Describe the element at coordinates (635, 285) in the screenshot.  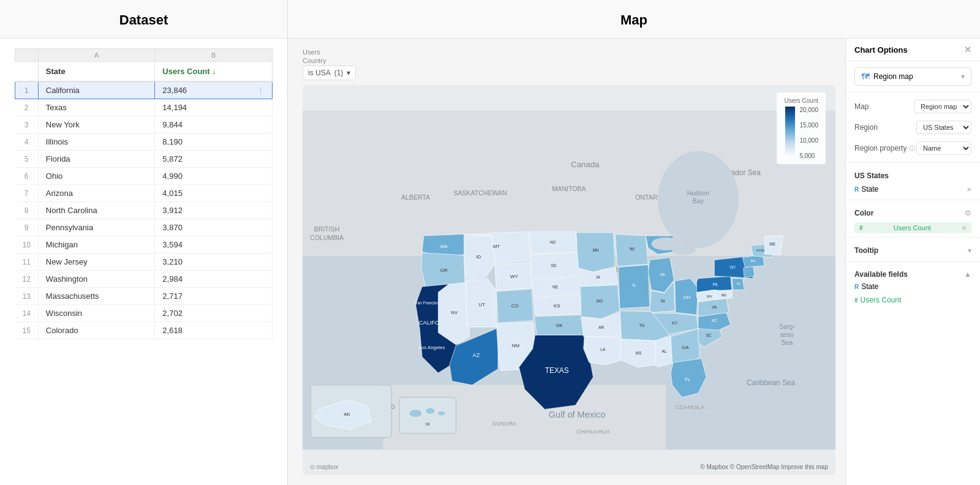
I see `svg-text: IL` at that location.